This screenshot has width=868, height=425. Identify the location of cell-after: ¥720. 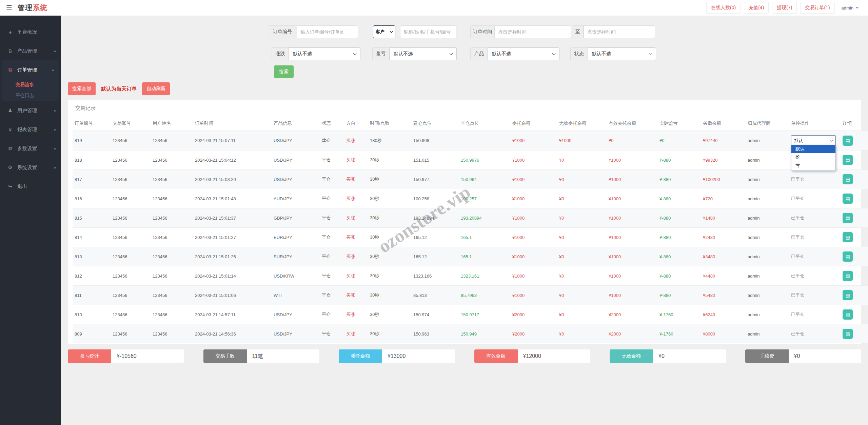
(723, 199).